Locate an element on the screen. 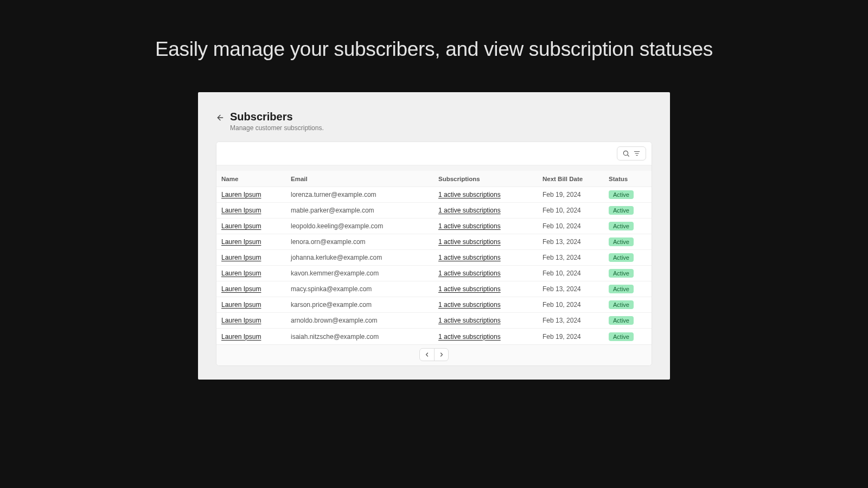 Image resolution: width=868 pixels, height=488 pixels. table-row: Lauren Ipsumleopoldo.keeling@example.com… is located at coordinates (434, 227).